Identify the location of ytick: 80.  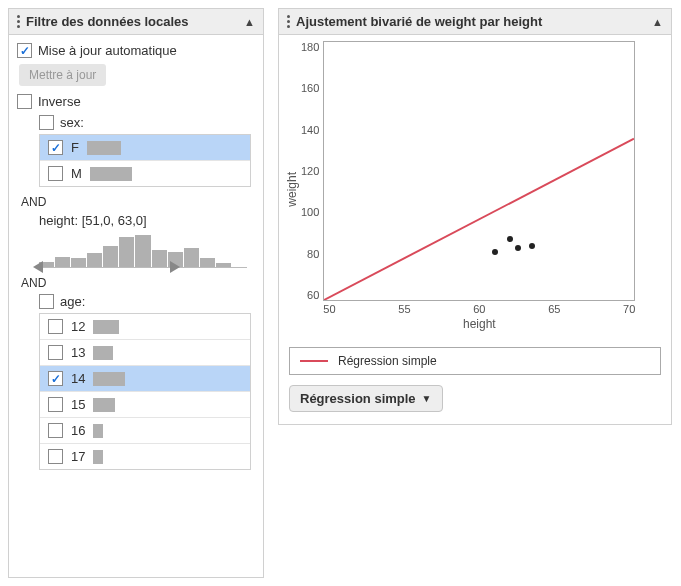
(313, 254).